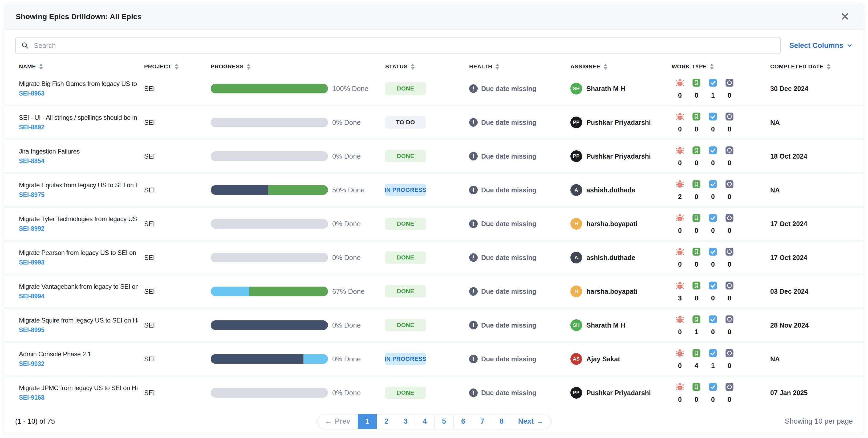 The image size is (868, 438). What do you see at coordinates (621, 67) in the screenshot?
I see `column-header-assignee: Assignee` at bounding box center [621, 67].